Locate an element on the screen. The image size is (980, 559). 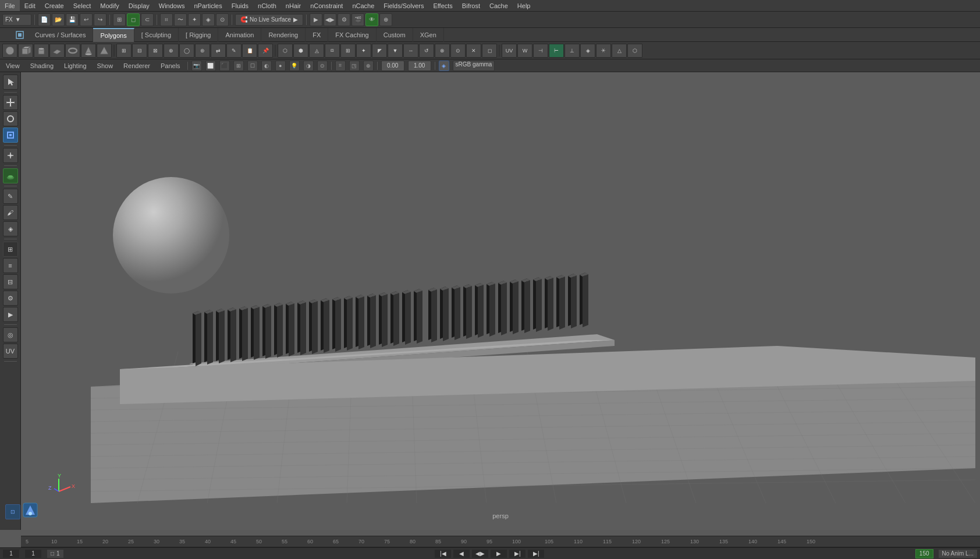
smooth-button: ◯ is located at coordinates (187, 51).